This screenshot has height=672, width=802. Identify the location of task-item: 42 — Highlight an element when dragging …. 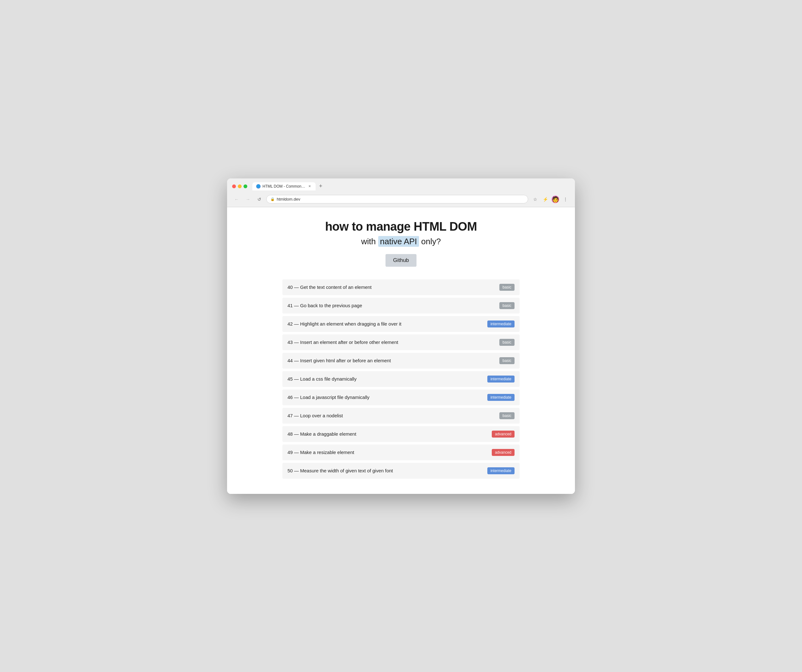
(401, 324).